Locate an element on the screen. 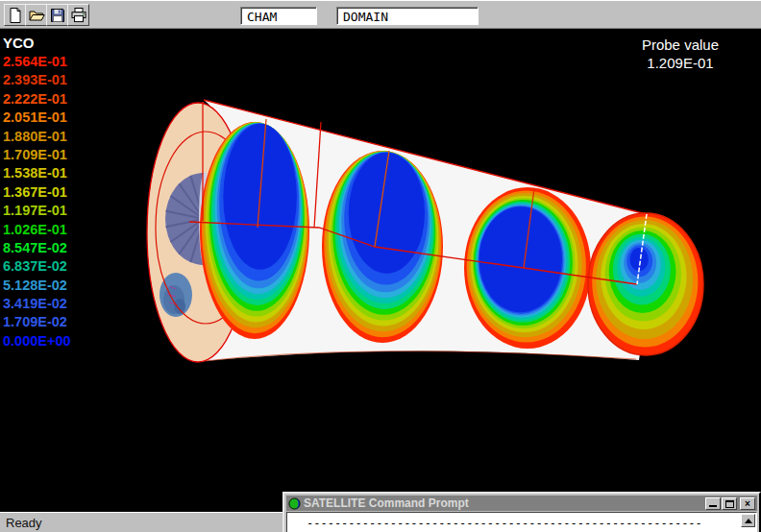 The image size is (761, 532). satellite-app-icon is located at coordinates (294, 503).